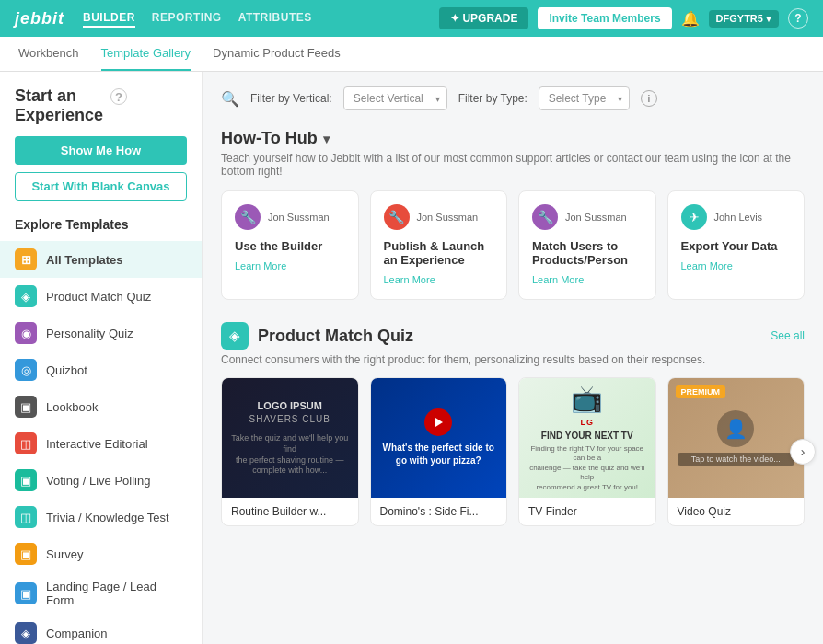 The image size is (823, 644). What do you see at coordinates (396, 98) in the screenshot?
I see `vertical-select-wrap: Select Vertical` at bounding box center [396, 98].